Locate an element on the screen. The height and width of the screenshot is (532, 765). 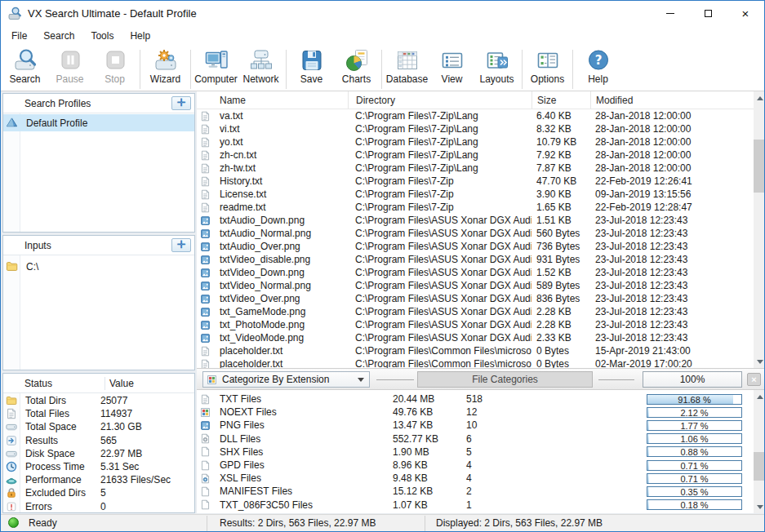
file-list-scrollbar is located at coordinates (759, 230).